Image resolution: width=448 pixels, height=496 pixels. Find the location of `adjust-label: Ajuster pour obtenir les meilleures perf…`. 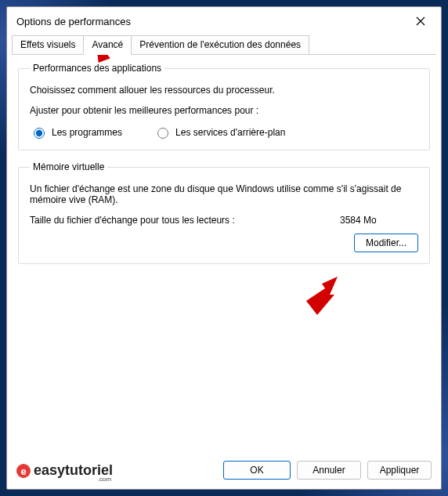

adjust-label: Ajuster pour obtenir les meilleures perf… is located at coordinates (224, 110).